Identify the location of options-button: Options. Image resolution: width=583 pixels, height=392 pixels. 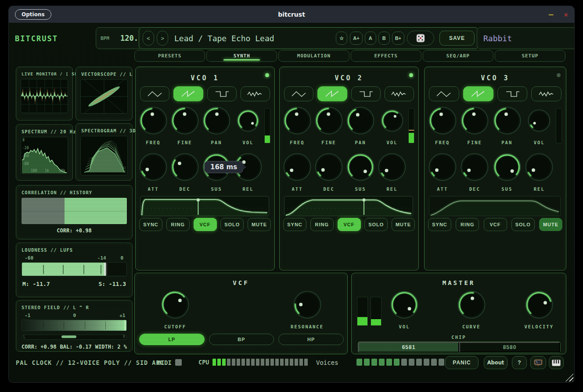
(33, 14).